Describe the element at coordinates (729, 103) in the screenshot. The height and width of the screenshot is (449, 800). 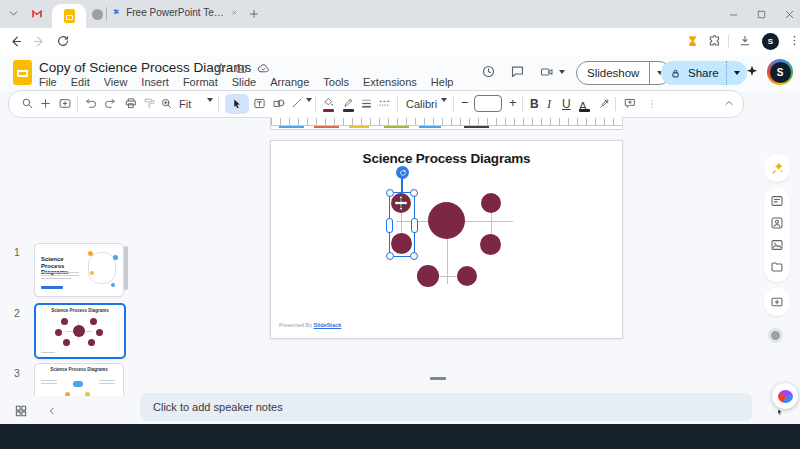
I see `hide-menus-chevron-icon` at that location.